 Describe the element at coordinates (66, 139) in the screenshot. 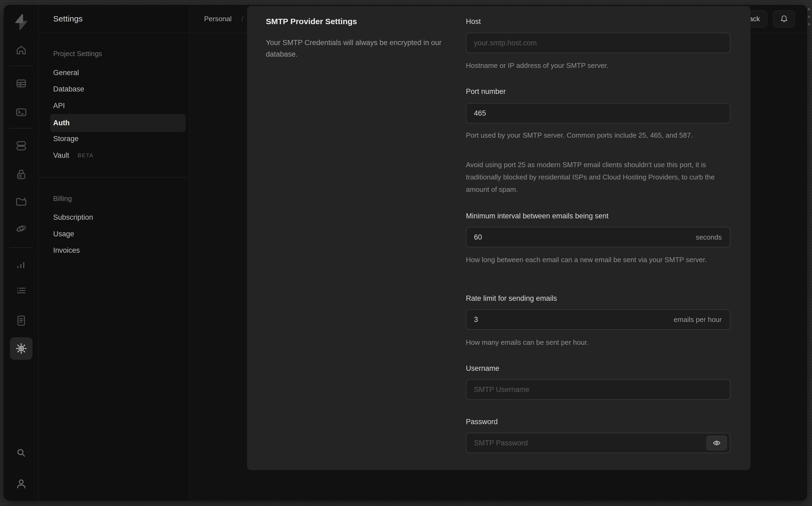

I see `sidebar-item-storage: Storage` at that location.